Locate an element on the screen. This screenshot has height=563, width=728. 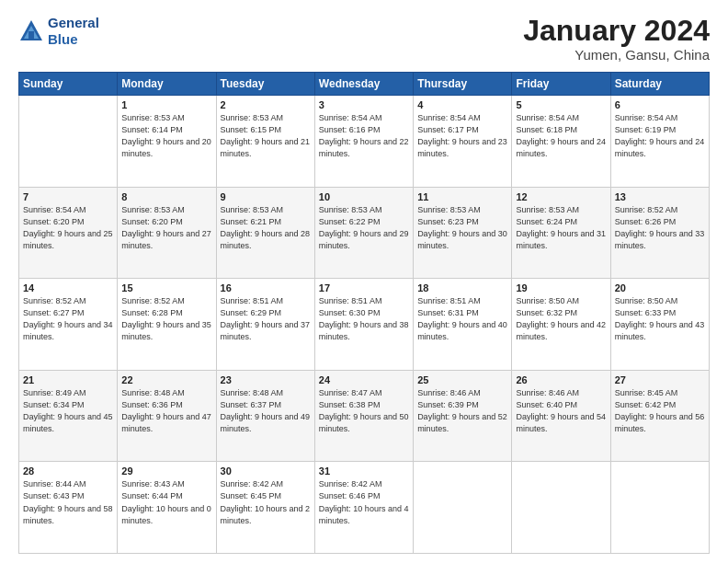
day-info: Sunrise: 8:53 AM Sunset: 6:22 PM Dayligh… is located at coordinates (364, 228).